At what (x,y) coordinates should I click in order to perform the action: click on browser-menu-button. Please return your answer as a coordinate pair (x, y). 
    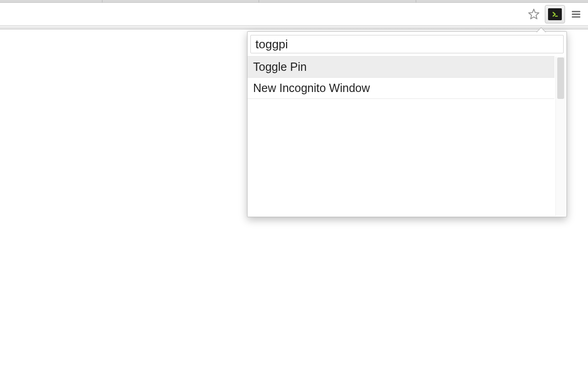
    Looking at the image, I should click on (576, 14).